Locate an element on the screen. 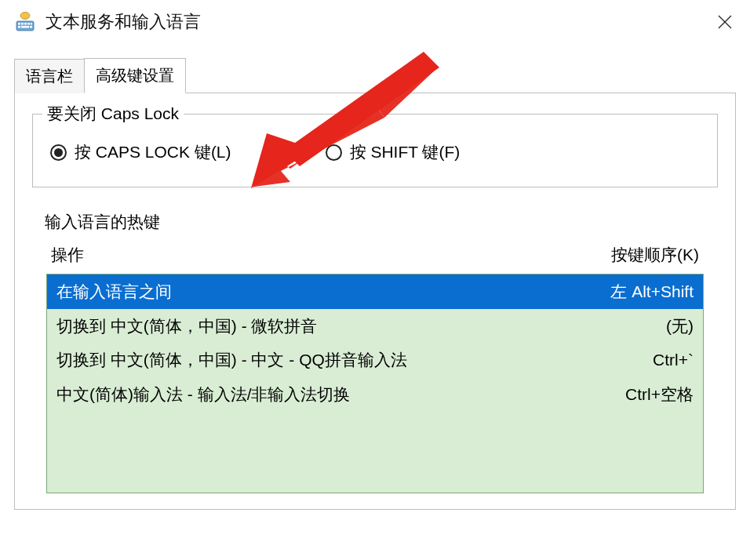 The height and width of the screenshot is (560, 750). header-keys: 按键顺序(K) is located at coordinates (655, 255).